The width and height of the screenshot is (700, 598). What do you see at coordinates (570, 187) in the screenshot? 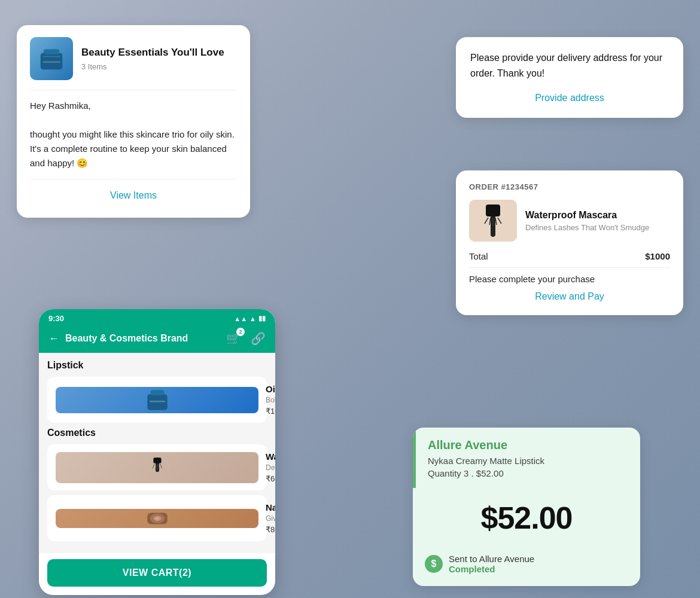
I see `order-number: ORDER #1234567` at bounding box center [570, 187].